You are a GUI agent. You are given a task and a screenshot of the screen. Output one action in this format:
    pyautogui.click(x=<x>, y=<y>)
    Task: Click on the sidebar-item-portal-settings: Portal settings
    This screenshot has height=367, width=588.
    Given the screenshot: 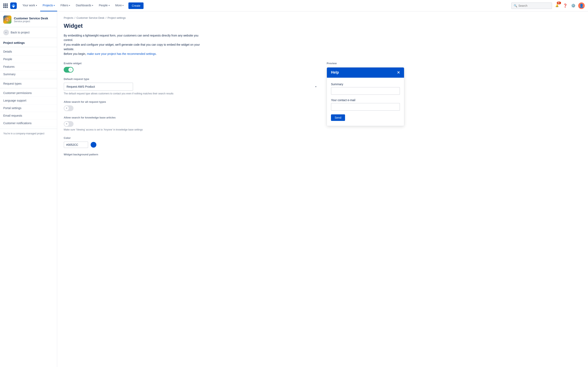 What is the action you would take?
    pyautogui.click(x=28, y=108)
    